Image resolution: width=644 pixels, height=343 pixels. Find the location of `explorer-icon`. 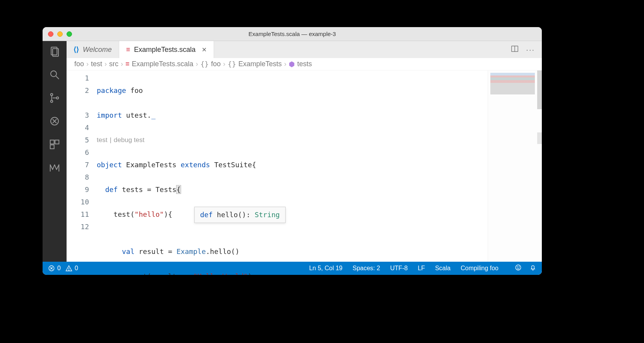

explorer-icon is located at coordinates (55, 52).